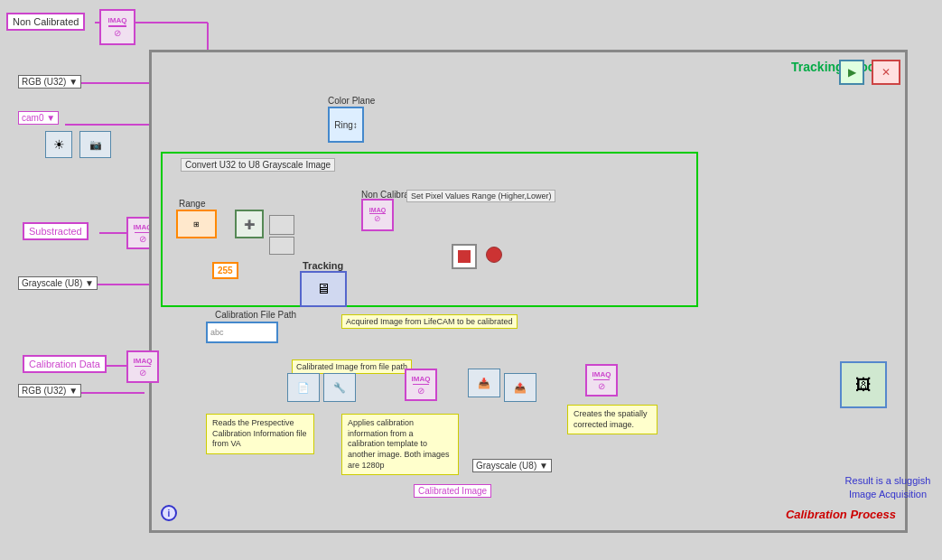 This screenshot has width=942, height=560. Describe the element at coordinates (841, 515) in the screenshot. I see `calibration-process-label: Calibration Process` at that location.